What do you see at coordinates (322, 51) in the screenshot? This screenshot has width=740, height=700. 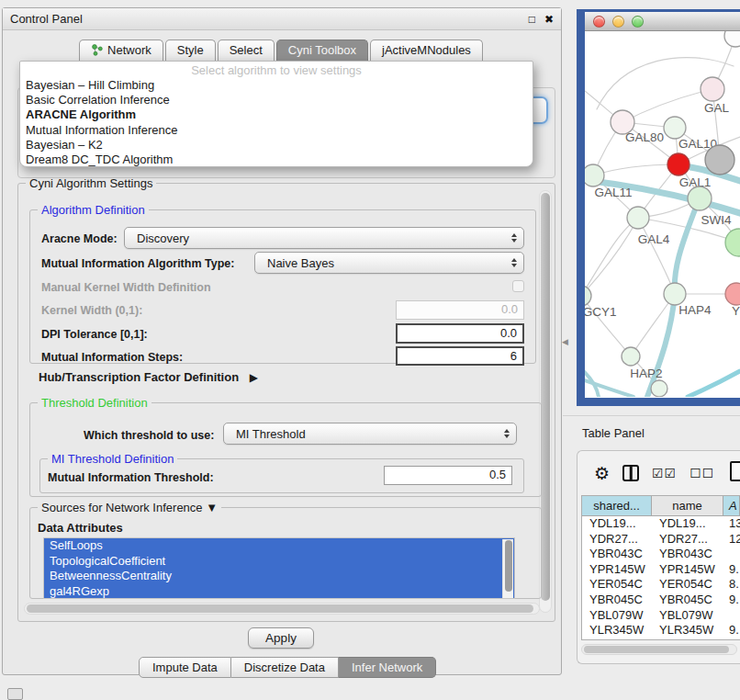 I see `tab-cyni-toolbox: Cyni Toolbox` at bounding box center [322, 51].